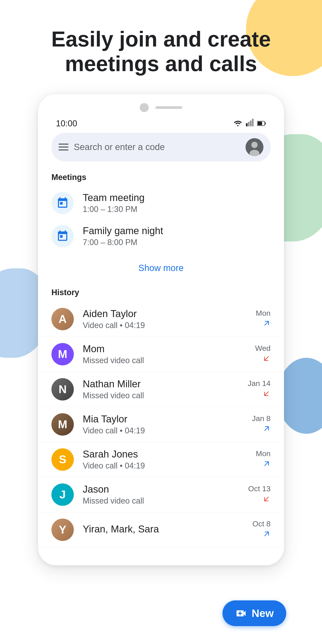 The height and width of the screenshot is (644, 322). What do you see at coordinates (161, 390) in the screenshot?
I see `history-item: N Nathan Miller Missed video call Jan 14` at bounding box center [161, 390].